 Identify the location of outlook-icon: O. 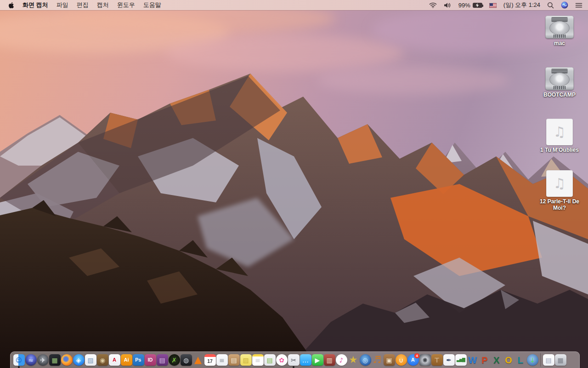
(509, 360).